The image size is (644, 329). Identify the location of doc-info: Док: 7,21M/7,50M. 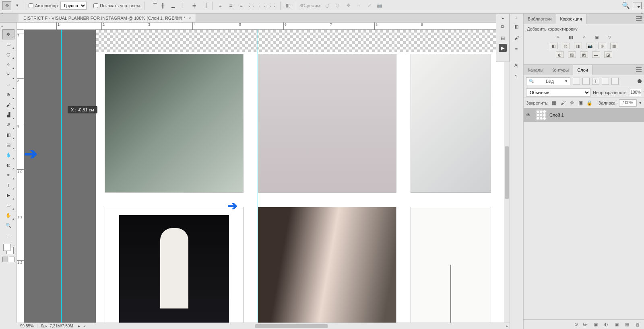
(57, 326).